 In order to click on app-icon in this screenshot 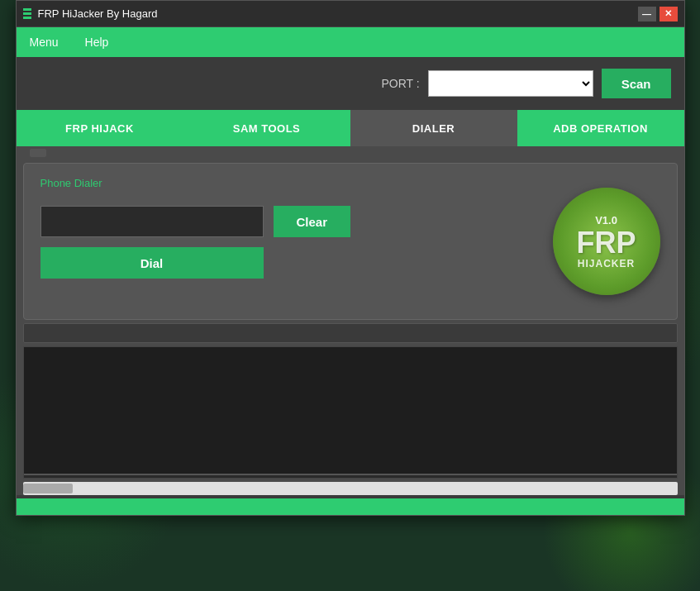, I will do `click(27, 13)`.